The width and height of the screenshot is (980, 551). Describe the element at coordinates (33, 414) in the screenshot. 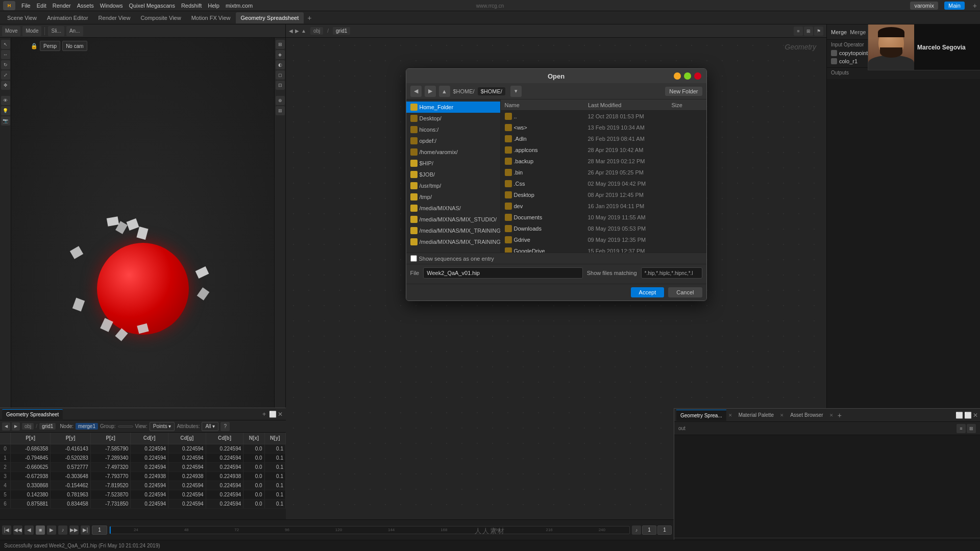

I see `geo-spreadsheet-tab: Geometry Spreadsheet` at that location.